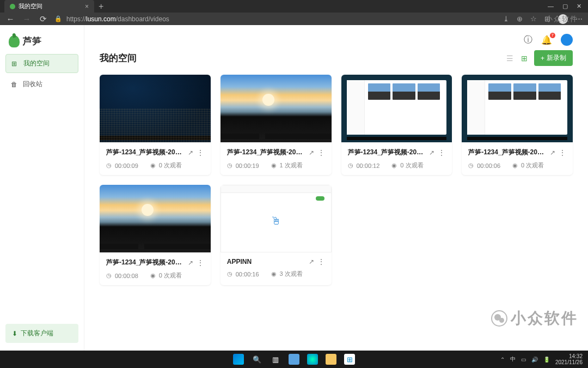  Describe the element at coordinates (547, 360) in the screenshot. I see `battery-icon: 🔋` at that location.